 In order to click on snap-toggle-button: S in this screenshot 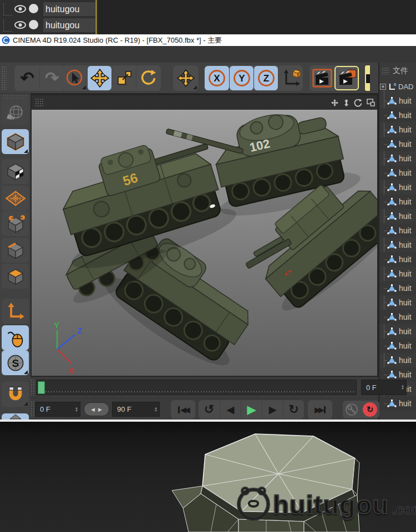, I will do `click(16, 362)`.